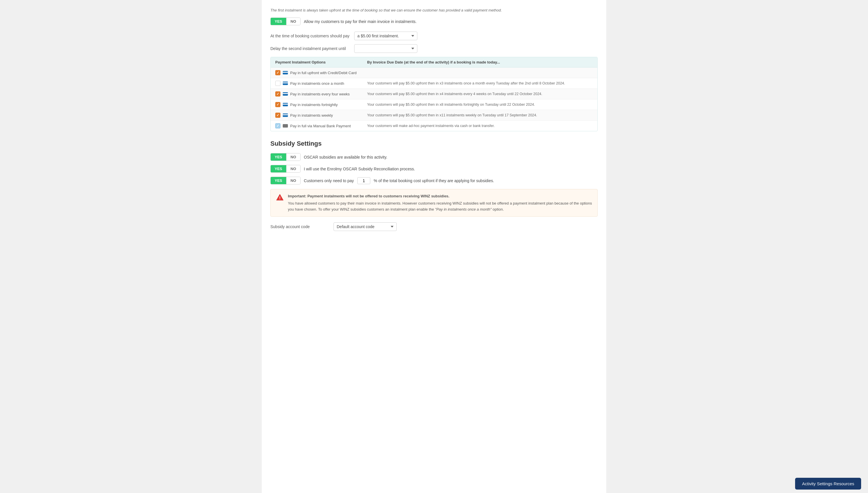  Describe the element at coordinates (828, 484) in the screenshot. I see `activity-settings-resources-button: Activity Settings Resources` at that location.